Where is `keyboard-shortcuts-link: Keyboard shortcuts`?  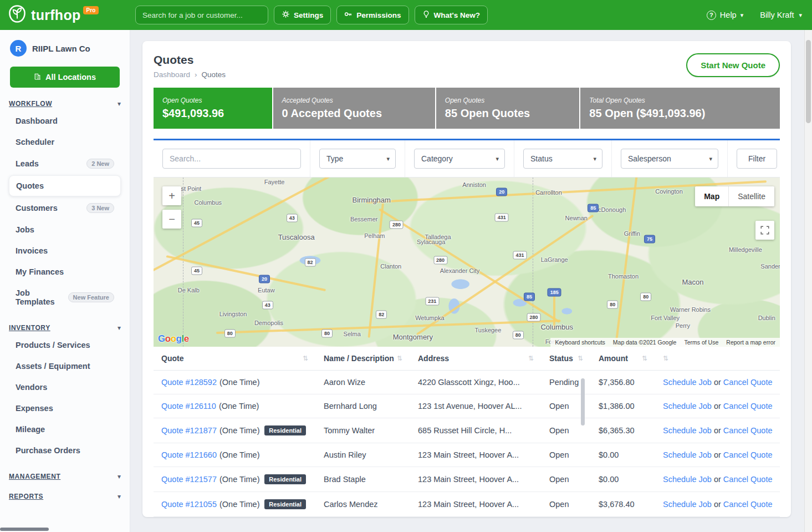 keyboard-shortcuts-link: Keyboard shortcuts is located at coordinates (580, 342).